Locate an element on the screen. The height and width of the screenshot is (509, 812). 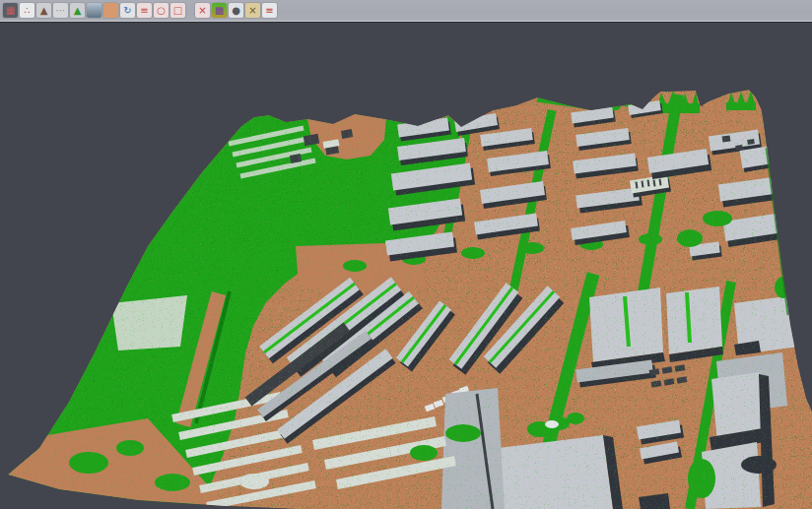
measure-lines-icon: ≡ is located at coordinates (144, 10).